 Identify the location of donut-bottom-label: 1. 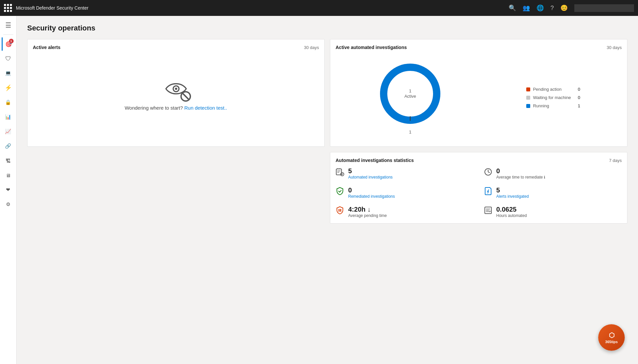
(411, 132).